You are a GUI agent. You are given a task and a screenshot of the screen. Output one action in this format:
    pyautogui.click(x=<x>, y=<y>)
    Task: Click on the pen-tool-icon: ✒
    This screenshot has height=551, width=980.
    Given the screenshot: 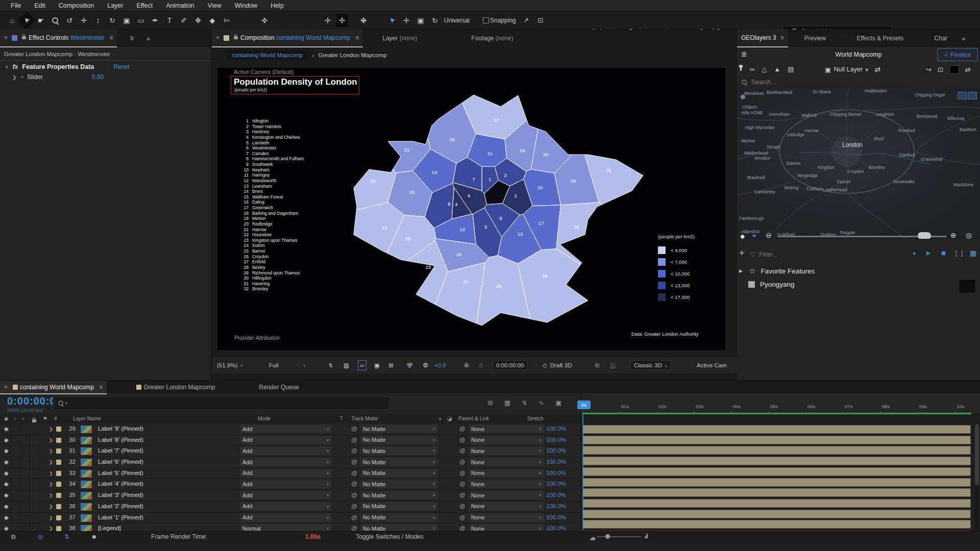 What is the action you would take?
    pyautogui.click(x=155, y=20)
    